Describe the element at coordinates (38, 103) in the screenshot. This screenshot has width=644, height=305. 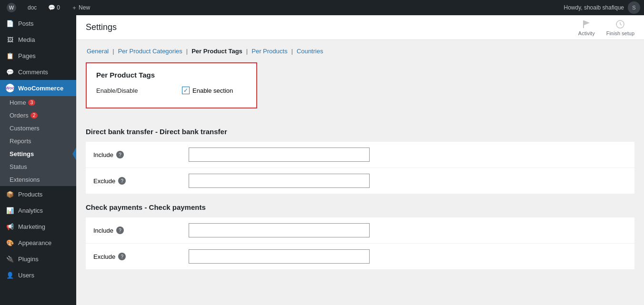
I see `woo-sub-home: Home 3` at that location.